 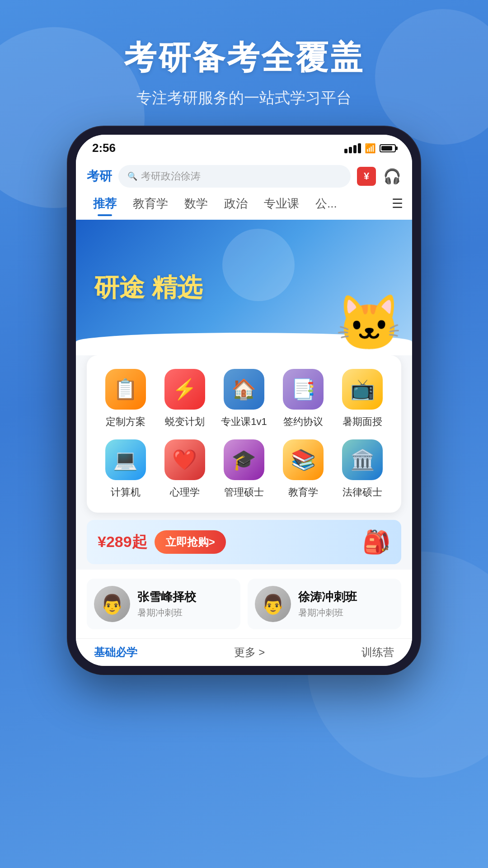 I want to click on promo-illustration: 🎒, so click(x=376, y=542).